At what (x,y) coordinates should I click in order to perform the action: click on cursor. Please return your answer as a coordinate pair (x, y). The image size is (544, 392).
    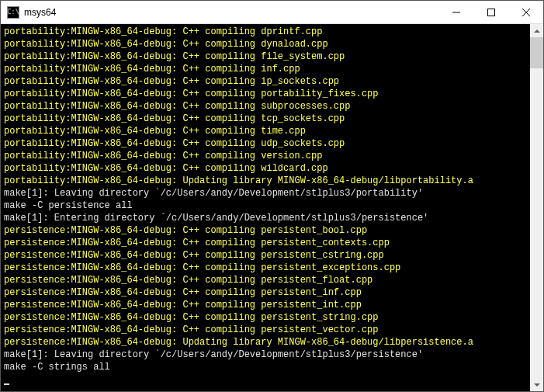
    Looking at the image, I should click on (6, 384).